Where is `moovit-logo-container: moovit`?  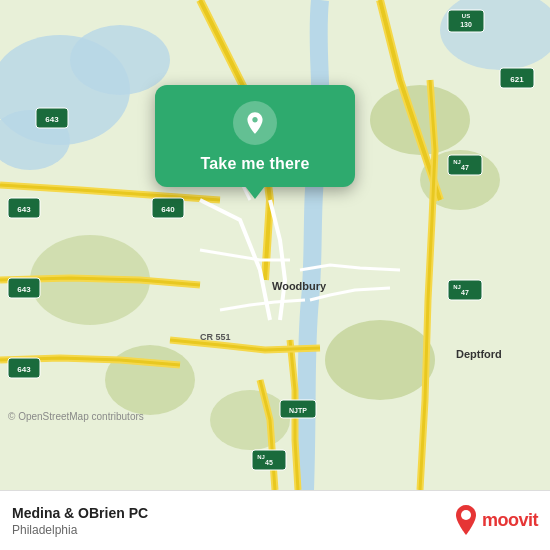
moovit-logo-container: moovit is located at coordinates (495, 521).